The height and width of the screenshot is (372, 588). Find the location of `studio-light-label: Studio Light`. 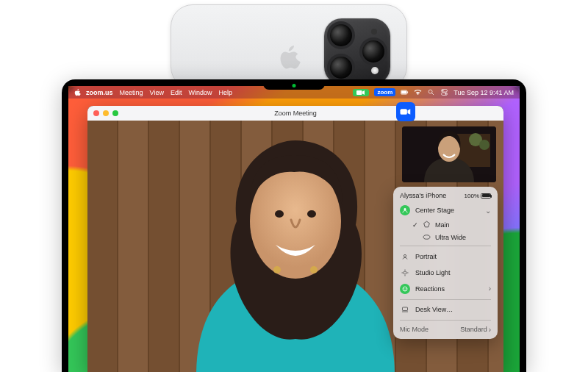

studio-light-label: Studio Light is located at coordinates (433, 273).